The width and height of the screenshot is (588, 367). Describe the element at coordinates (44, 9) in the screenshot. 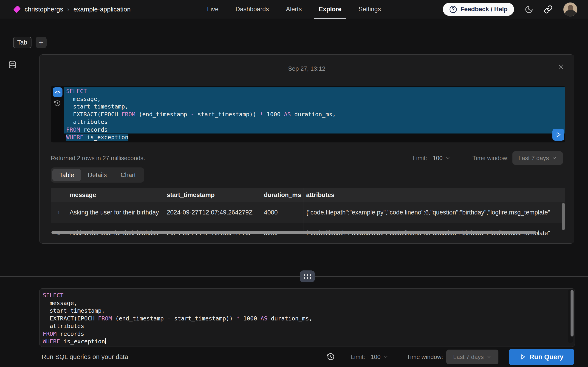

I see `breadcrumb-org: christophergs` at that location.